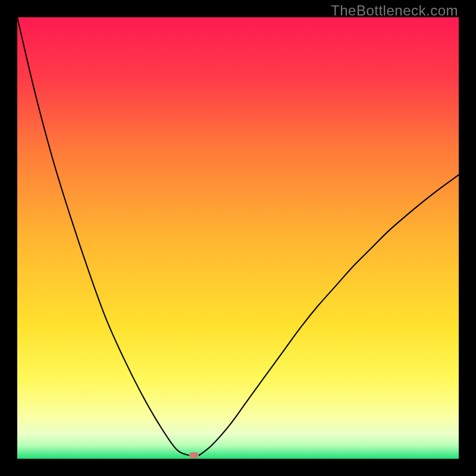 The image size is (476, 476). Describe the element at coordinates (194, 455) in the screenshot. I see `minimum-marker` at that location.